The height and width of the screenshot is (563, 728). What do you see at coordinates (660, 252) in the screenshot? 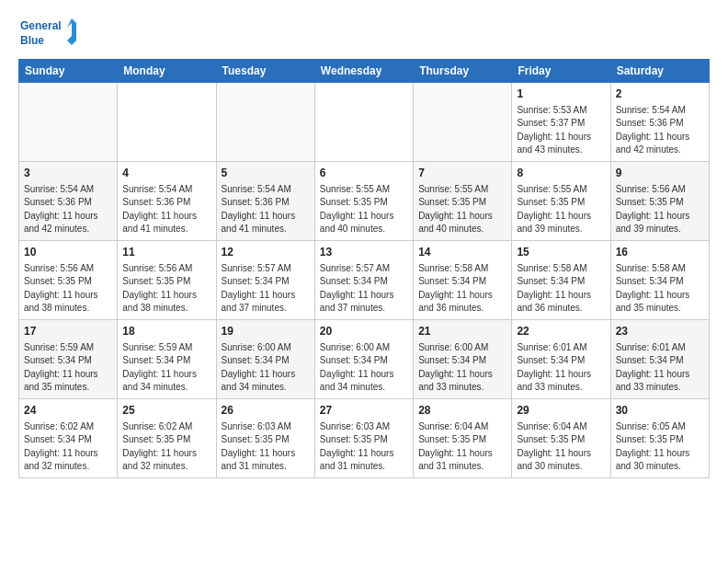
I see `day-number: 16` at bounding box center [660, 252].